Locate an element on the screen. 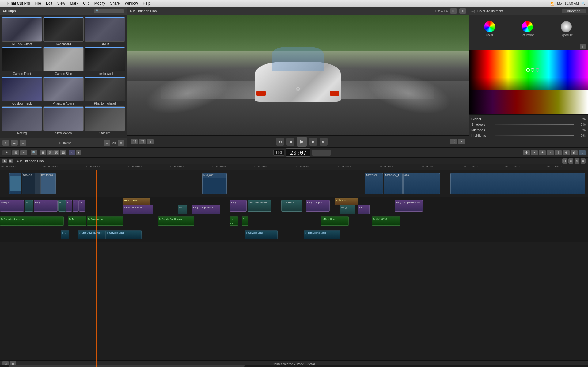  ac-sports: ▷ Sports Car Racing is located at coordinates (176, 221).